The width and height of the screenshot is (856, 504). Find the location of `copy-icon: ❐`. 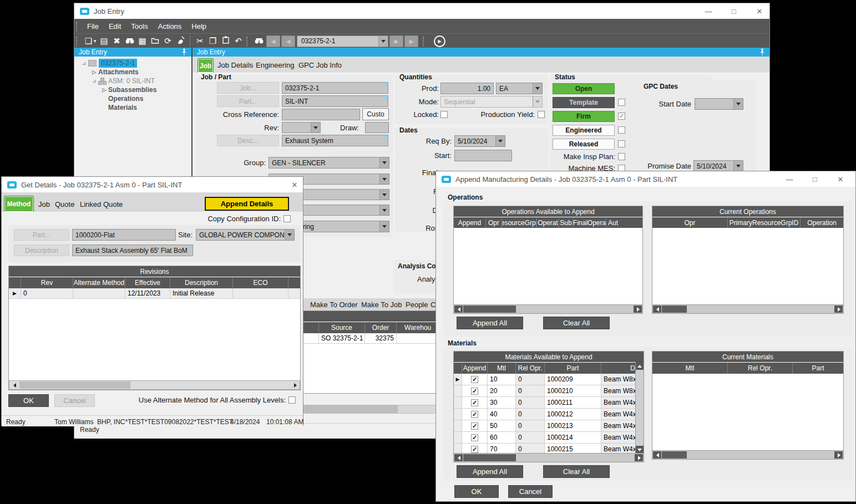

copy-icon: ❐ is located at coordinates (213, 41).